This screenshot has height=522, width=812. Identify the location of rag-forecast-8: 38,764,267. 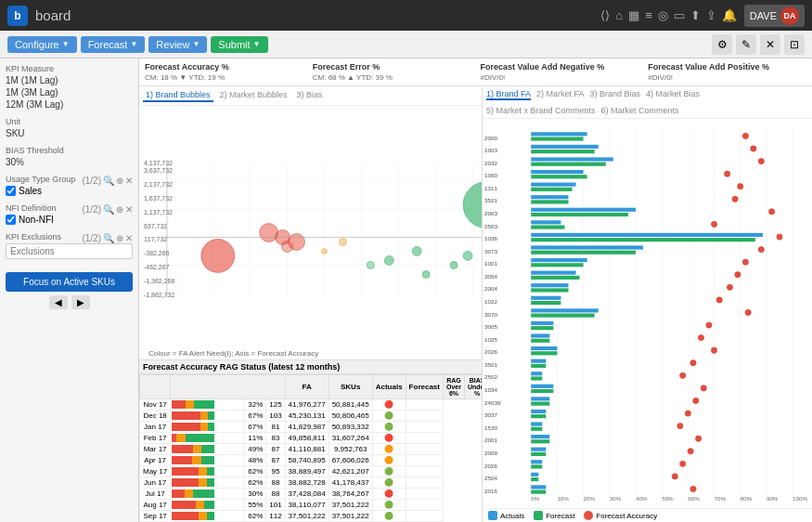
(351, 494).